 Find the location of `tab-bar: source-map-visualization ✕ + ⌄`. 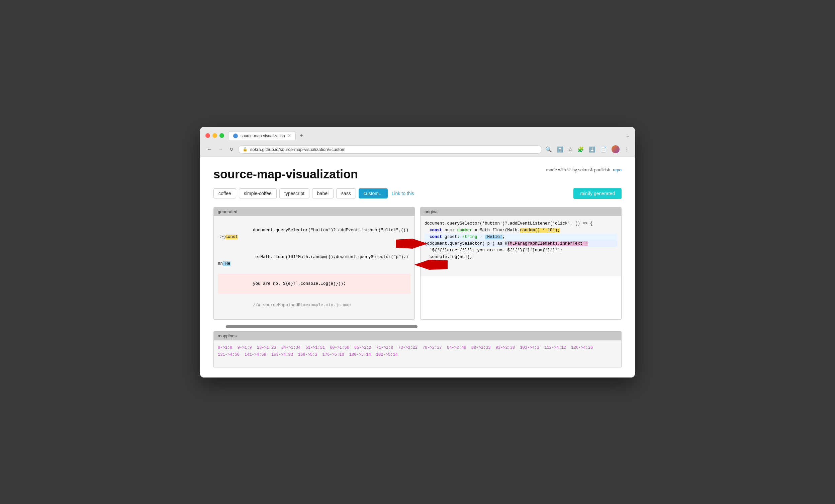

tab-bar: source-map-visualization ✕ + ⌄ is located at coordinates (429, 136).